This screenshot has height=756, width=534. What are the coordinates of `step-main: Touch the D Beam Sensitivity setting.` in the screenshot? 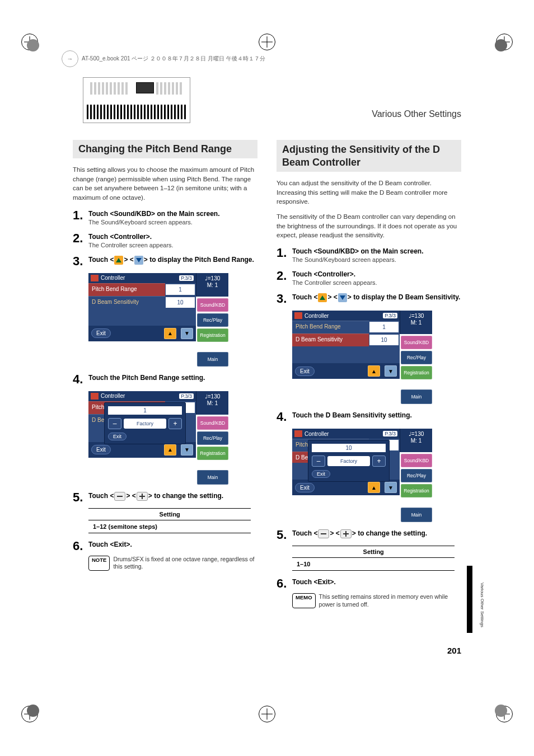 It's located at (377, 415).